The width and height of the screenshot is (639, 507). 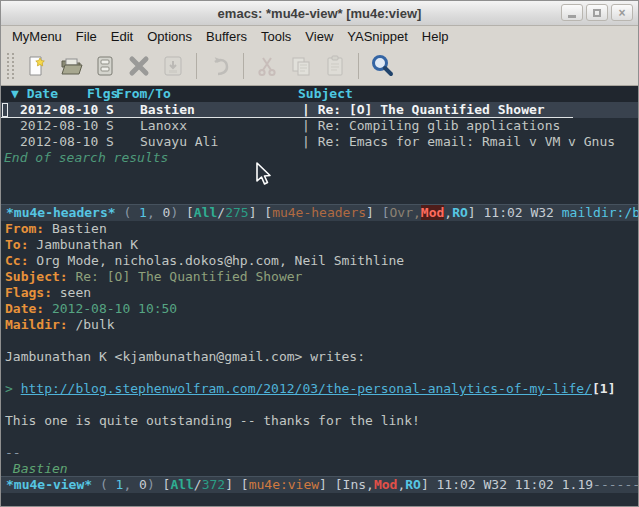 I want to click on copy-icon, so click(x=301, y=66).